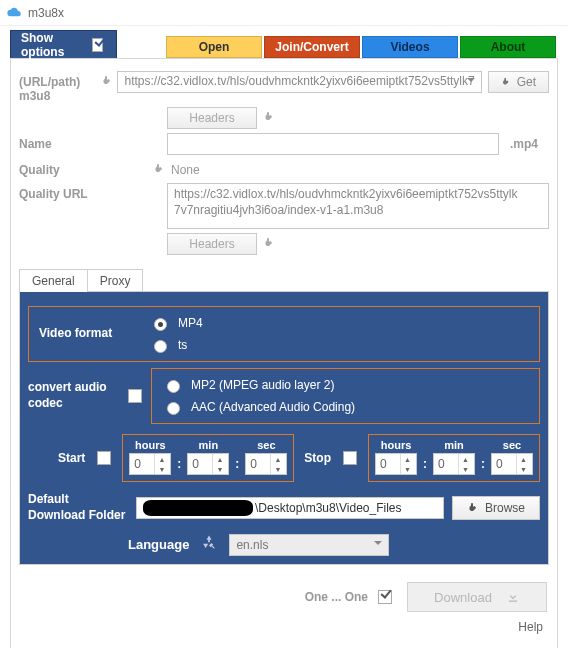  I want to click on stop-sec: ▲▼, so click(512, 464).